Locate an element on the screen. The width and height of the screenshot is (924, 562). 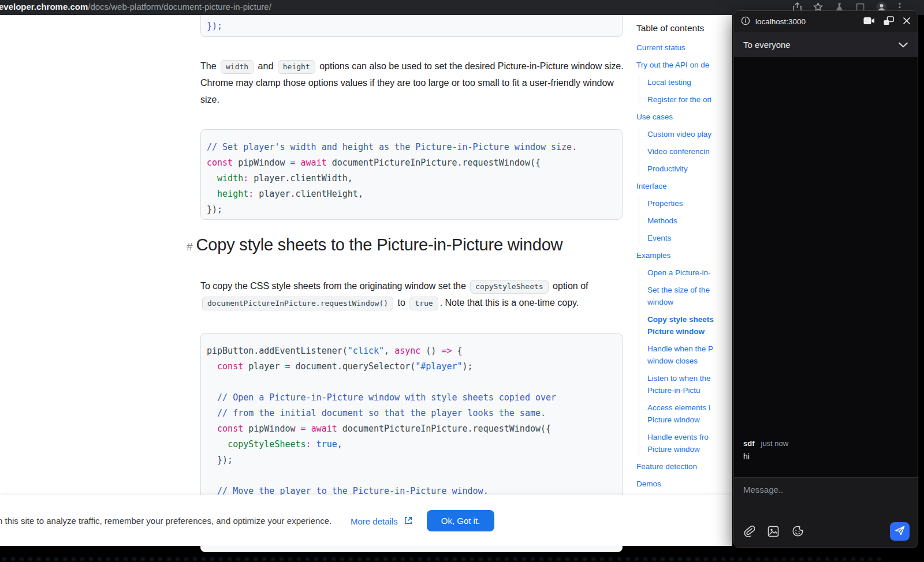
toc-link: Current status is located at coordinates (677, 47).